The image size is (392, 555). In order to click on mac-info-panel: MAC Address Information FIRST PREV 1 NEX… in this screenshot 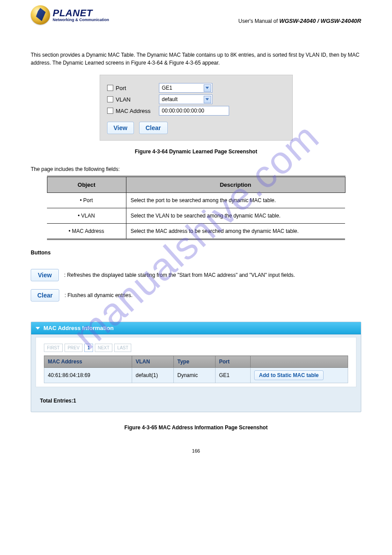, I will do `click(196, 367)`.